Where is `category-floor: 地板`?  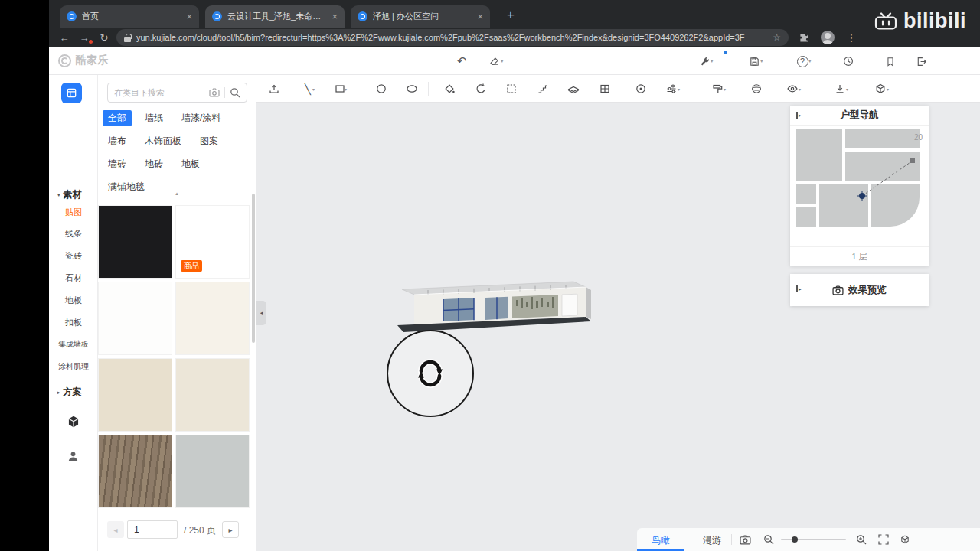 category-floor: 地板 is located at coordinates (191, 164).